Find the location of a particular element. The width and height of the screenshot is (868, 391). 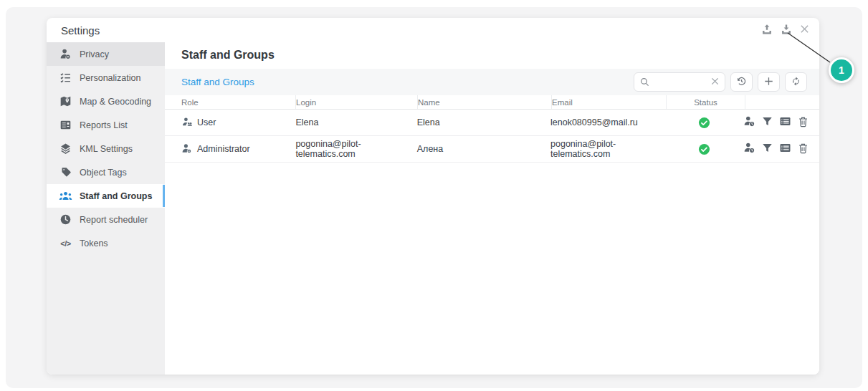

clock-icon is located at coordinates (66, 219).